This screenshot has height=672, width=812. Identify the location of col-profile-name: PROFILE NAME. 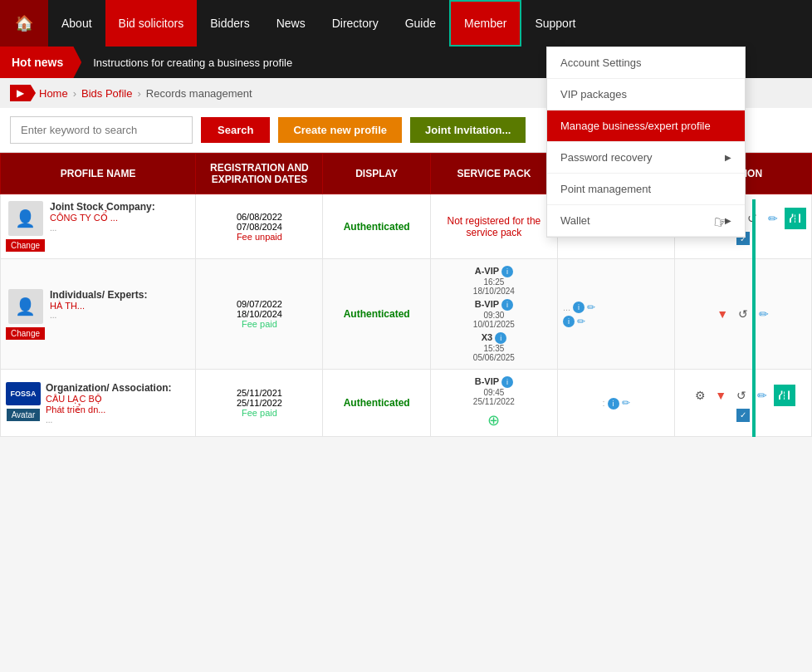
(98, 174).